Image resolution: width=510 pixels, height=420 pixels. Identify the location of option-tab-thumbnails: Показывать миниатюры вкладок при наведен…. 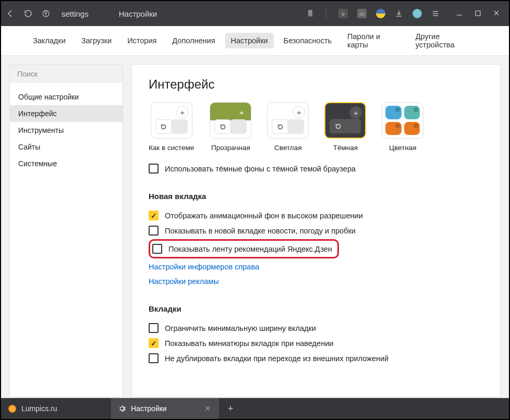
(316, 343).